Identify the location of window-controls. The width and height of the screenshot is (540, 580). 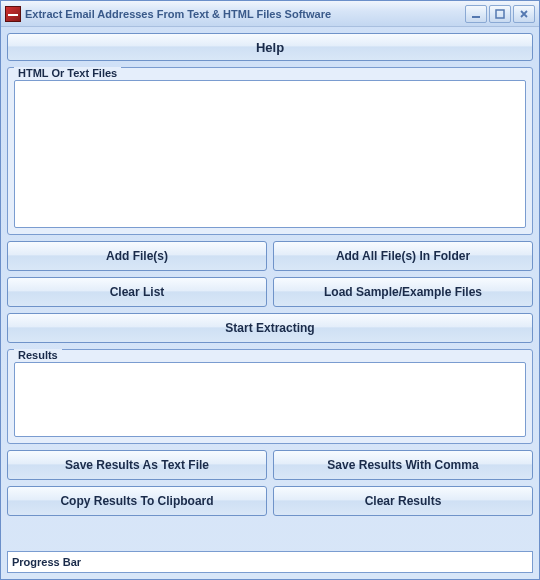
(500, 14).